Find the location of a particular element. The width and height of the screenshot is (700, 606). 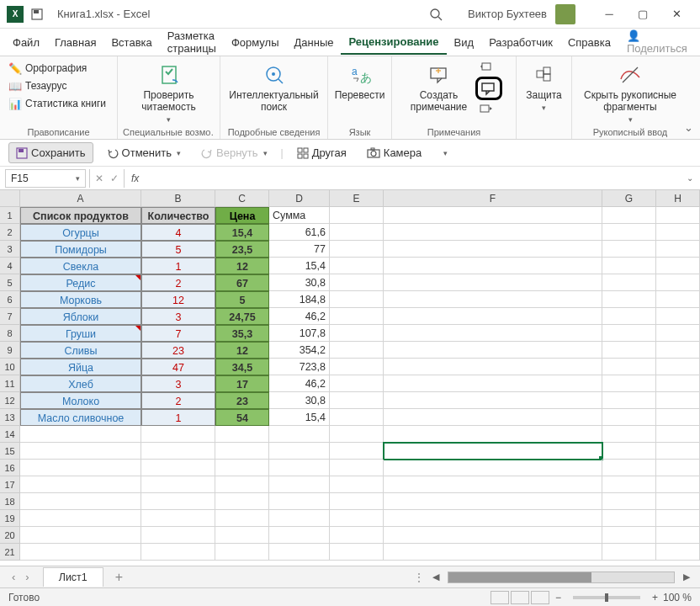

stats-button: 📊Статистика книги is located at coordinates (57, 104).